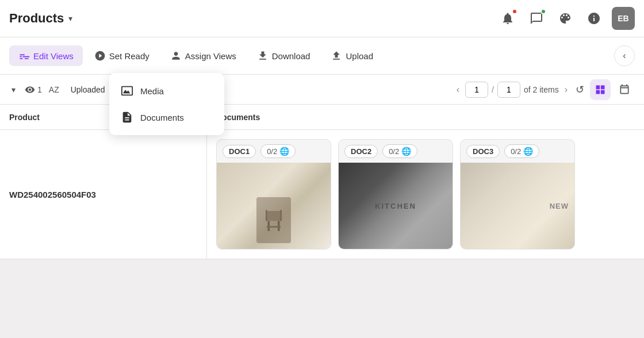 The height and width of the screenshot is (338, 644). Describe the element at coordinates (204, 56) in the screenshot. I see `assign-views-button: Assign Views` at that location.